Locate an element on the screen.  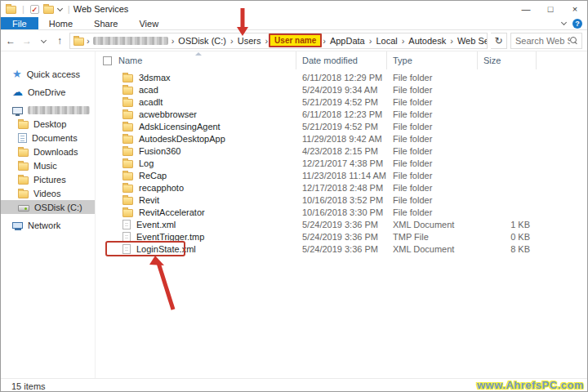
search-icon is located at coordinates (573, 41).